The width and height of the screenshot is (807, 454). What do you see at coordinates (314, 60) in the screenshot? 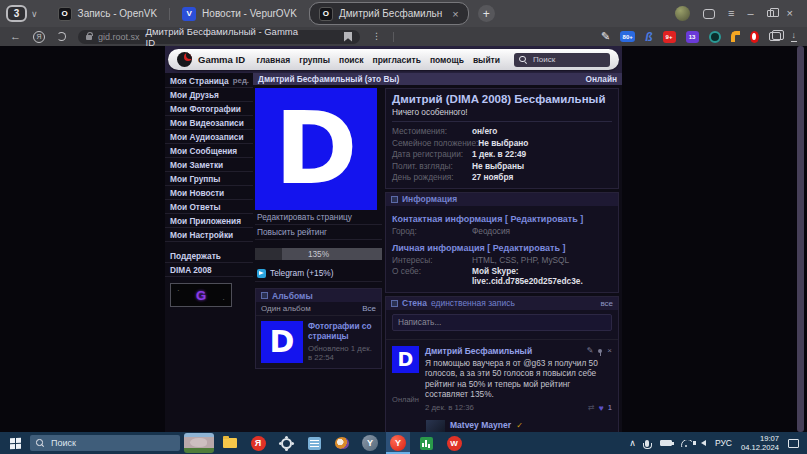
I see `nav-groups: группы` at bounding box center [314, 60].